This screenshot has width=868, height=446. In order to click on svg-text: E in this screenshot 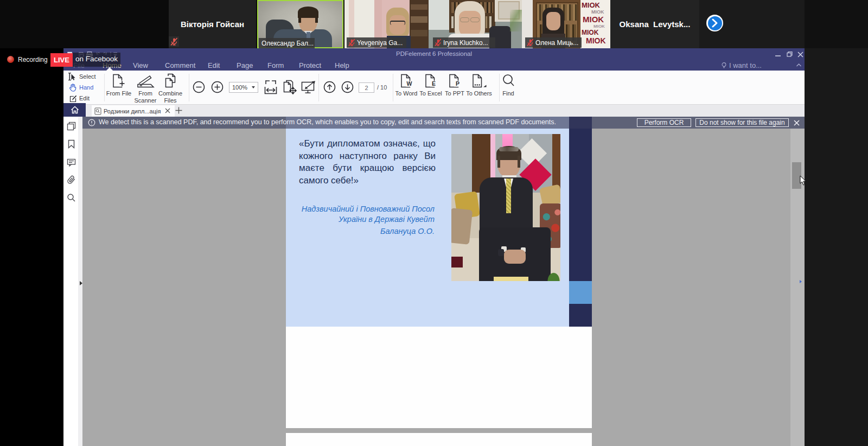, I will do `click(434, 84)`.